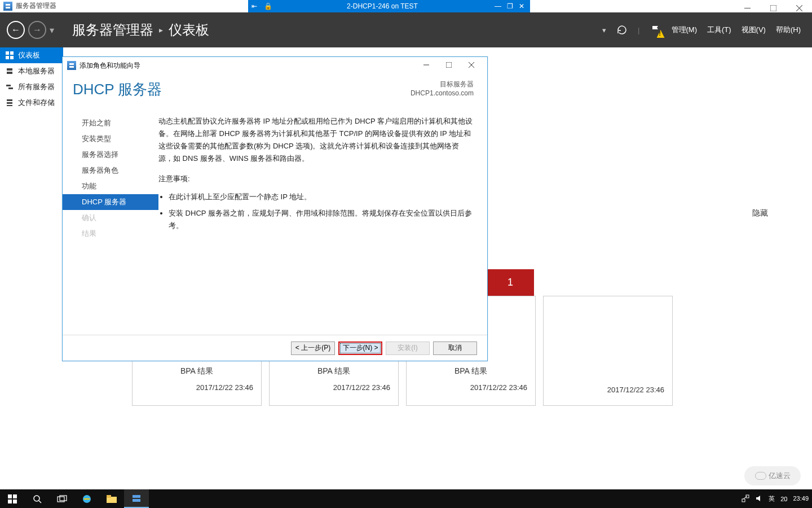  I want to click on menu-dropdown-icon: ▾, so click(604, 30).